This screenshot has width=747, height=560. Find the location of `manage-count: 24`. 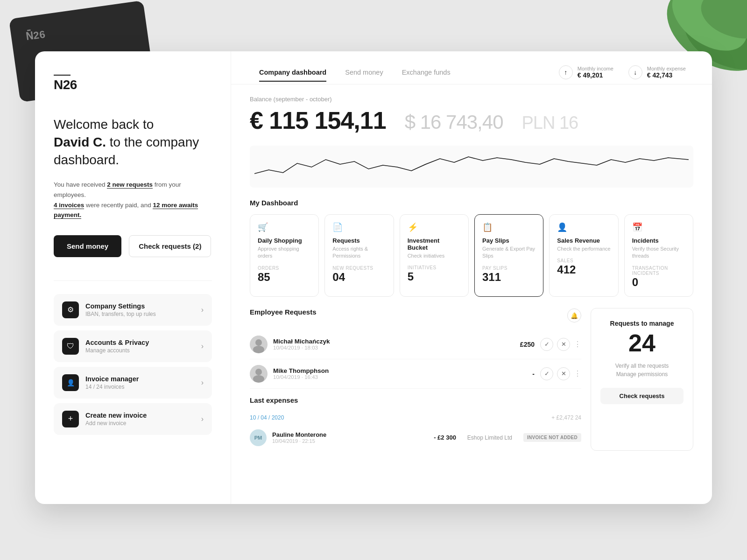

manage-count: 24 is located at coordinates (642, 343).